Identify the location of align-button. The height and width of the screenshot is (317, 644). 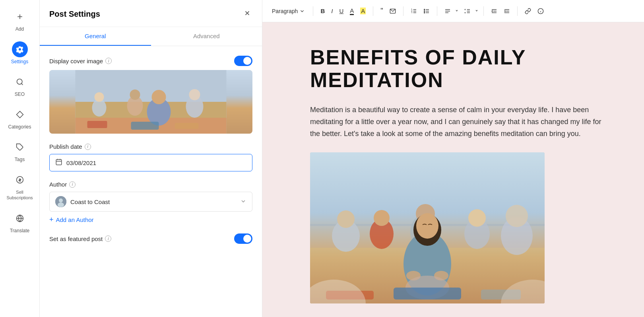
(448, 11).